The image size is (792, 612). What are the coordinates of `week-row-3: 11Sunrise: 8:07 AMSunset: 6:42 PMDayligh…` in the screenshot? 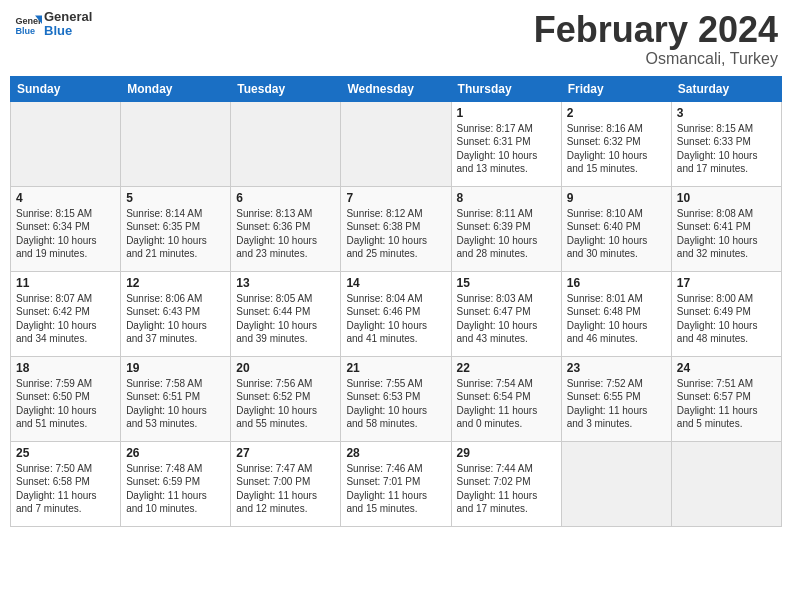 It's located at (396, 314).